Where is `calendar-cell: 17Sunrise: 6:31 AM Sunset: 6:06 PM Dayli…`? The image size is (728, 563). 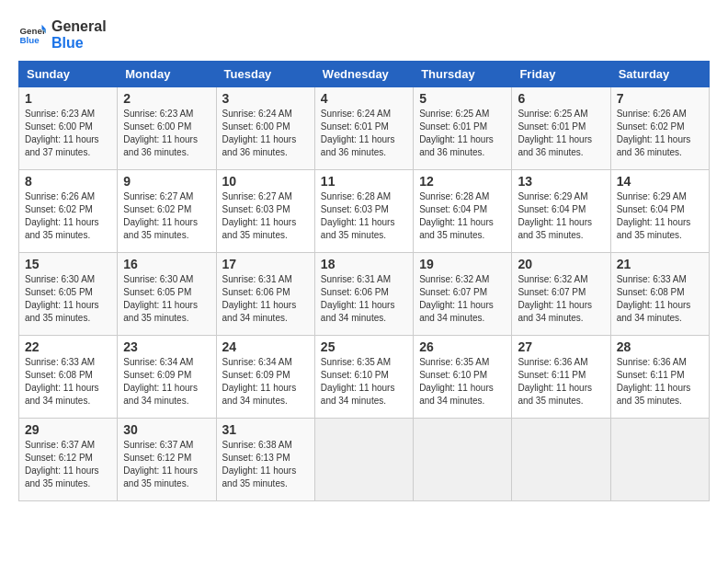 calendar-cell: 17Sunrise: 6:31 AM Sunset: 6:06 PM Dayli… is located at coordinates (265, 294).